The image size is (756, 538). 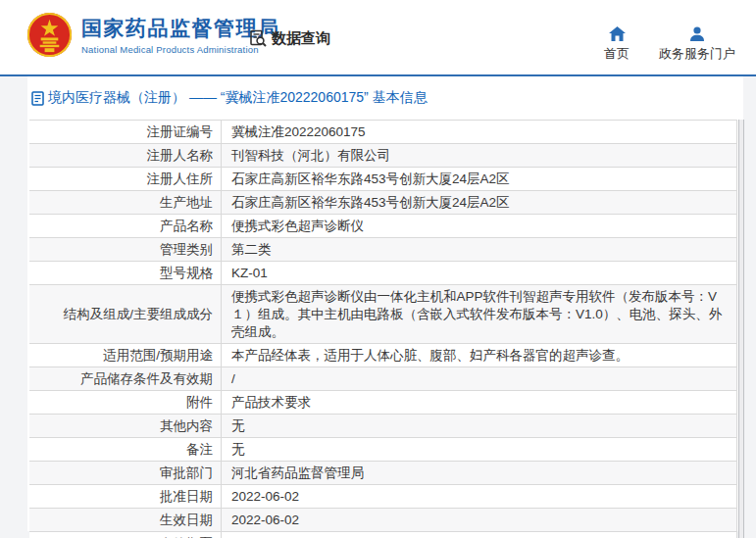 I want to click on table-row: 生效日期2022-06-02, so click(x=382, y=520).